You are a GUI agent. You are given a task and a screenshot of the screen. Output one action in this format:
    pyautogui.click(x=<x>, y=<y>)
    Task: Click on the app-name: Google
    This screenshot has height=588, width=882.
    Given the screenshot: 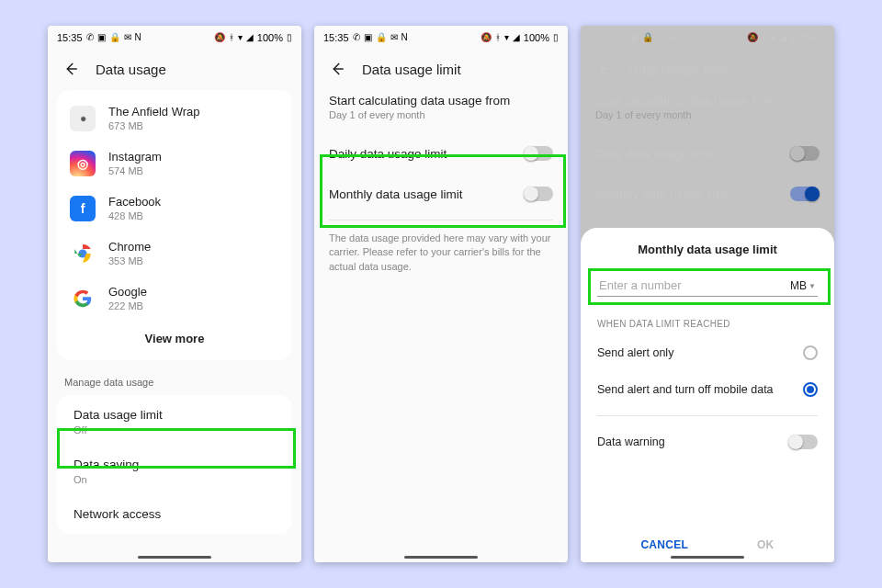 What is the action you would take?
    pyautogui.click(x=128, y=292)
    